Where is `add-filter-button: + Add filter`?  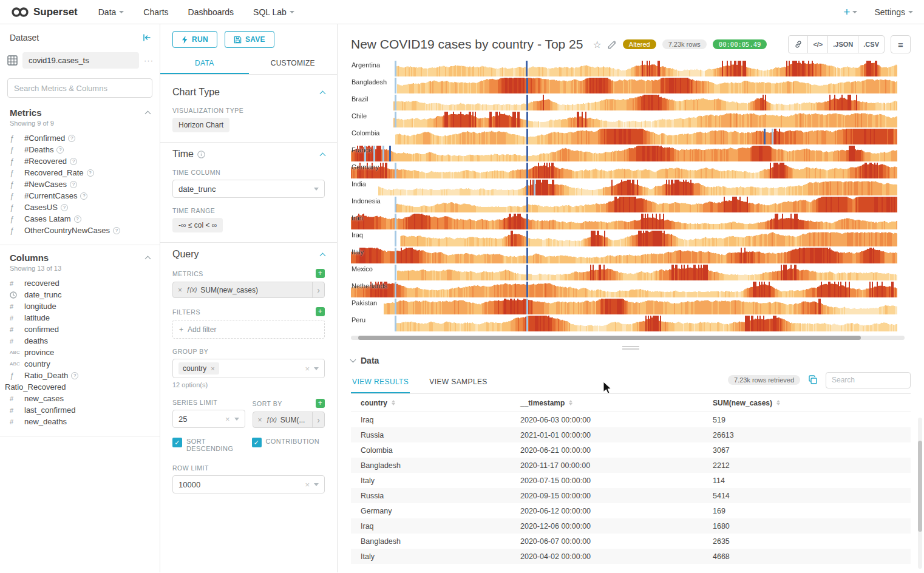
add-filter-button: + Add filter is located at coordinates (249, 329).